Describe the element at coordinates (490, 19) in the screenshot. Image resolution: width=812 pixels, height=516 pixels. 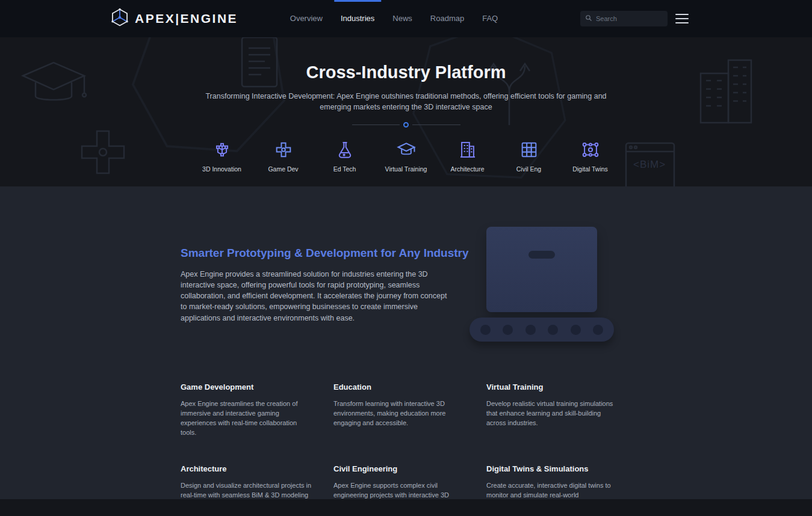
I see `nav-item-faq: FAQ` at that location.